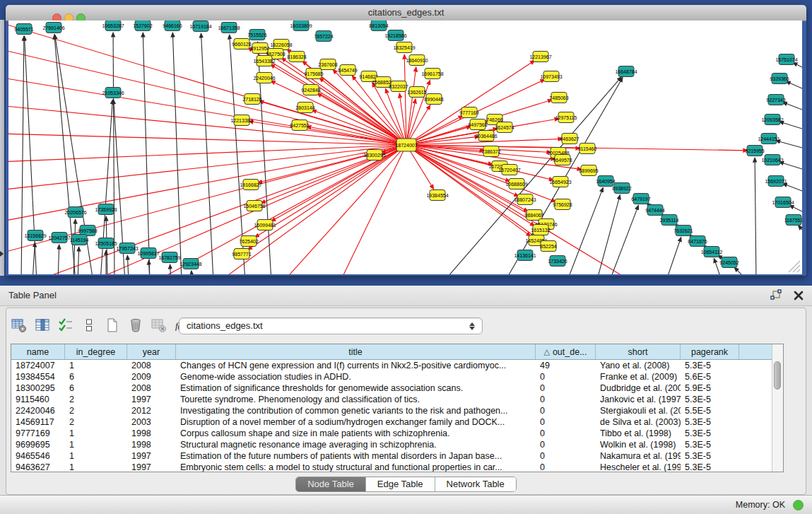 Image resolution: width=812 pixels, height=514 pixels. Describe the element at coordinates (392, 422) in the screenshot. I see `table-row: 1456911722003Disruption of a novel membe…` at that location.